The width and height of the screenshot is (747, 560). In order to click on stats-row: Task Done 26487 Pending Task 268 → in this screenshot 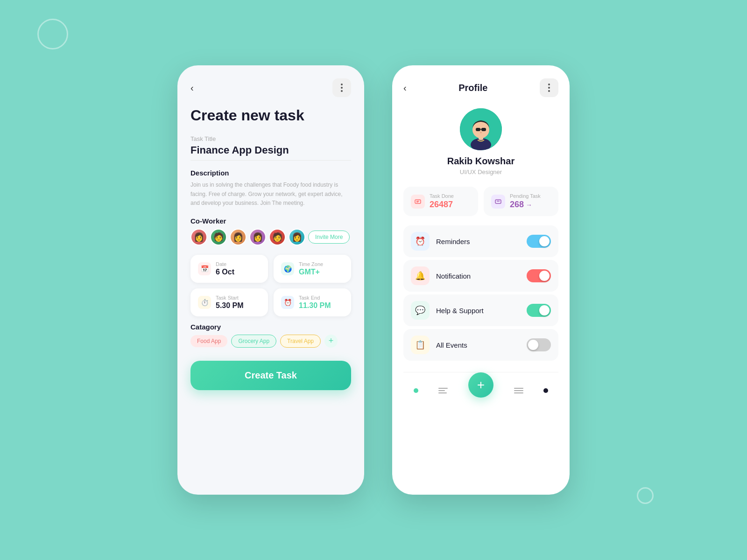, I will do `click(481, 202)`.